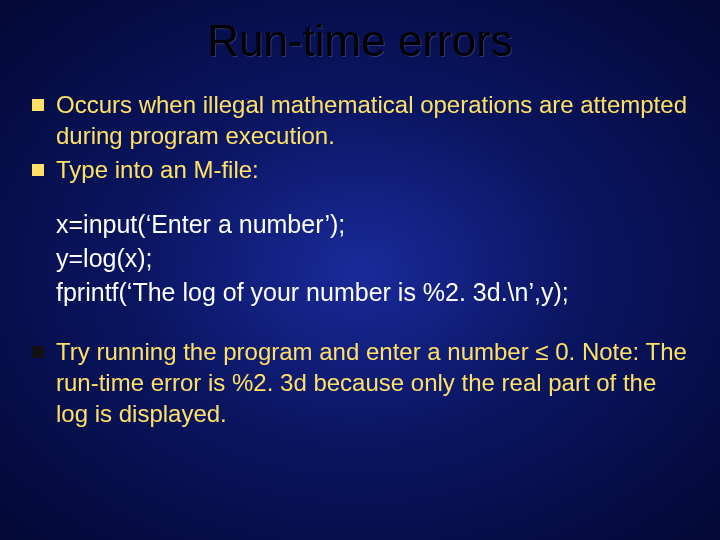  I want to click on code-line: y=log(x);, so click(373, 259).